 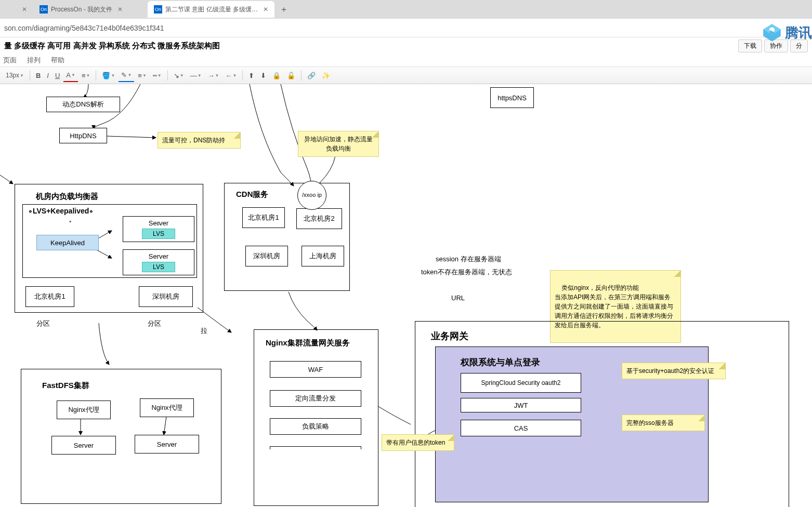 What do you see at coordinates (291, 76) in the screenshot?
I see `unlock-button: 🔓` at bounding box center [291, 76].